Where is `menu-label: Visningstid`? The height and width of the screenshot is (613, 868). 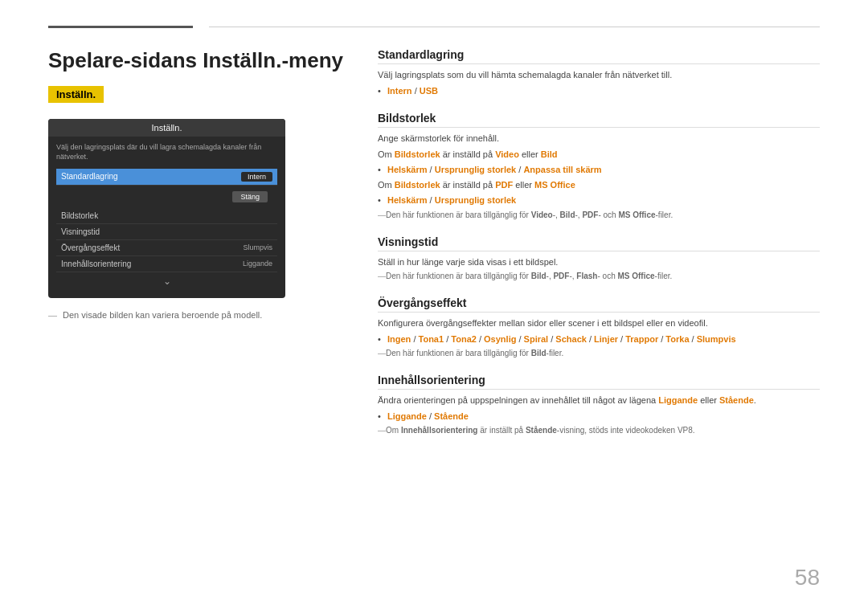 menu-label: Visningstid is located at coordinates (80, 231).